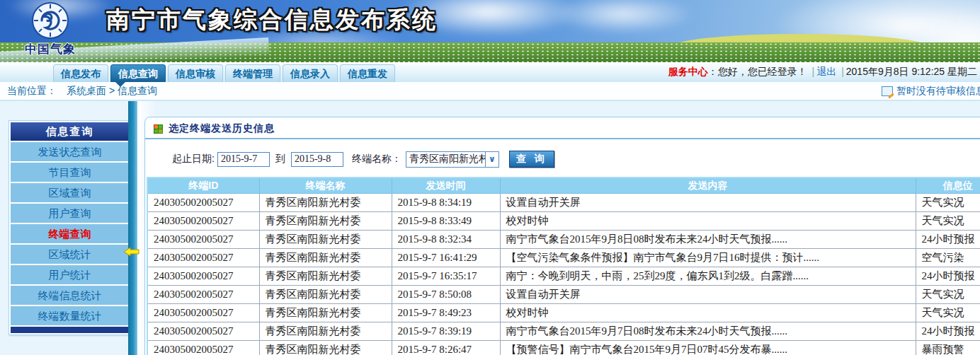 The height and width of the screenshot is (355, 980). Describe the element at coordinates (446, 221) in the screenshot. I see `table-cell: 2015-9-8 8:33:49` at that location.